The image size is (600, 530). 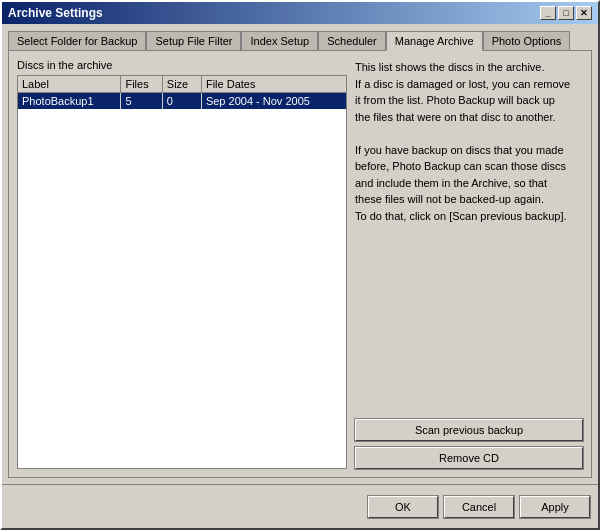 I want to click on maximize-button: □, so click(x=566, y=13).